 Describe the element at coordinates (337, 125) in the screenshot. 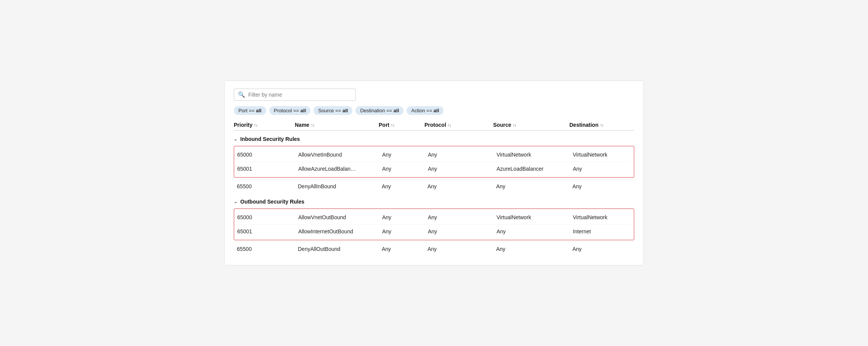

I see `col-name: Name ↑↓` at that location.